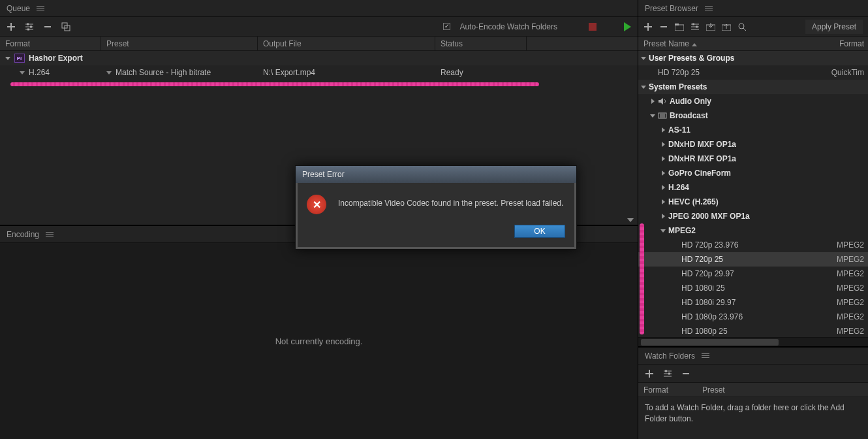 This screenshot has height=439, width=868. Describe the element at coordinates (319, 341) in the screenshot. I see `encoding-message: Not currently encoding.` at that location.